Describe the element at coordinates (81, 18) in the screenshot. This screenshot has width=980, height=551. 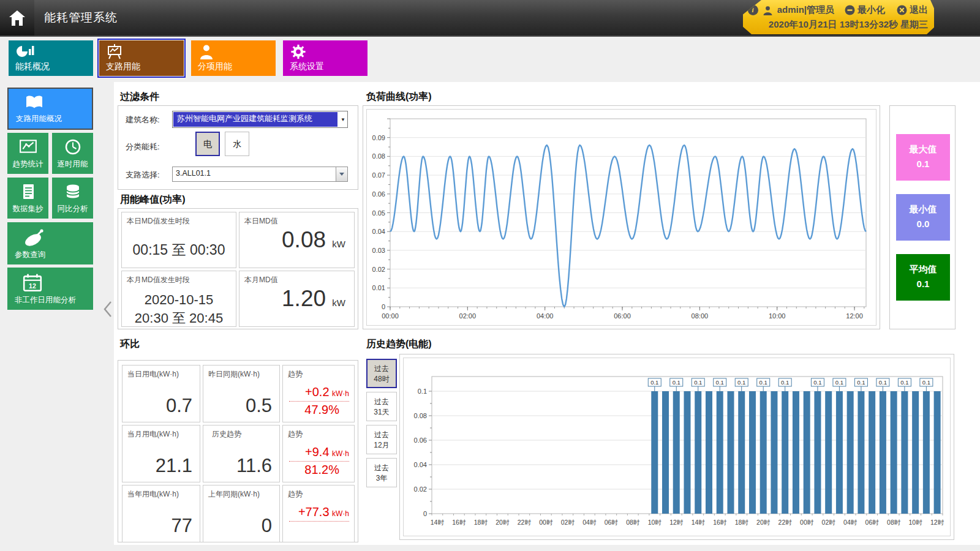
I see `page-title: 能耗管理系统` at that location.